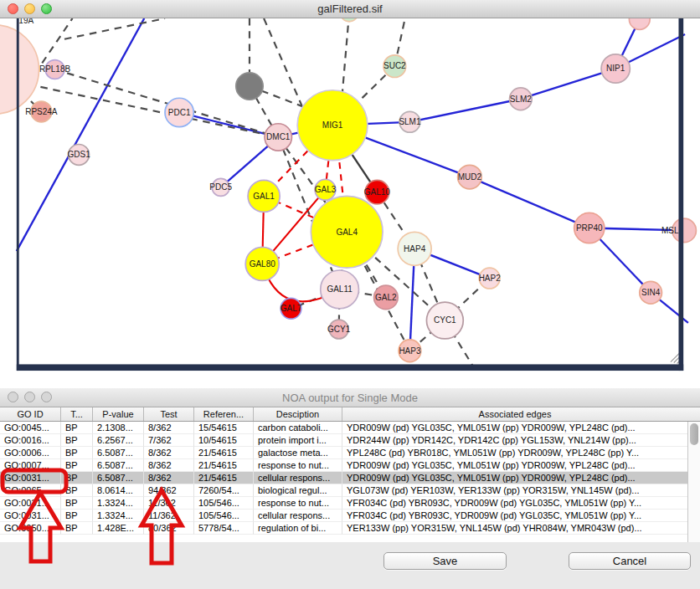 The width and height of the screenshot is (700, 589). Describe the element at coordinates (343, 440) in the screenshot. I see `table-row: GO:0016...BP6.2567...7/36210/54615protei…` at that location.